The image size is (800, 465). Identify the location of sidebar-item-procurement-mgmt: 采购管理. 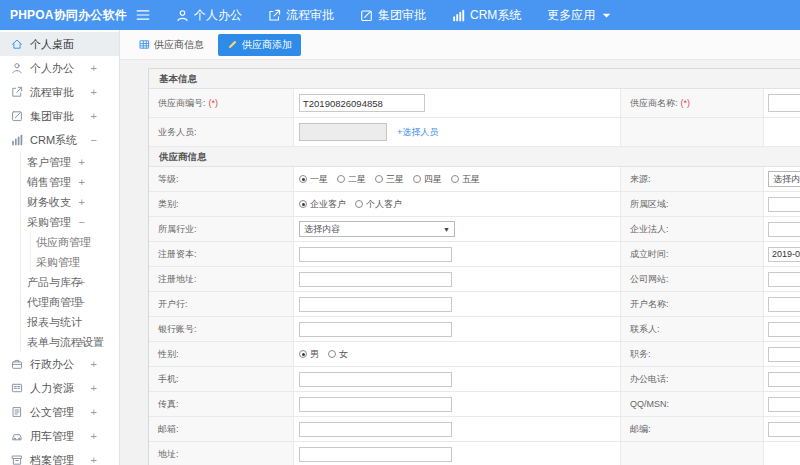
(60, 262).